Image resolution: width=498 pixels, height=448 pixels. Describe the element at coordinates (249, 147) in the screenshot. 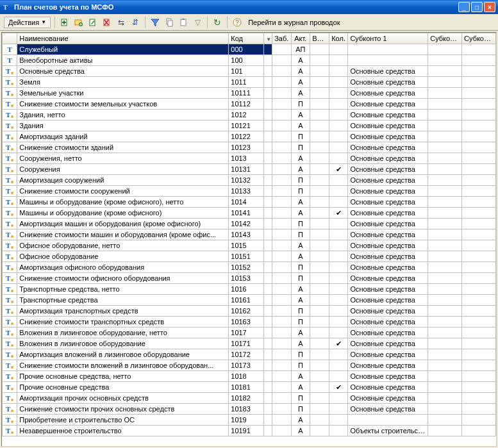

I see `table-row: TСнижение стоимости зданий10123ПОсновные…` at that location.